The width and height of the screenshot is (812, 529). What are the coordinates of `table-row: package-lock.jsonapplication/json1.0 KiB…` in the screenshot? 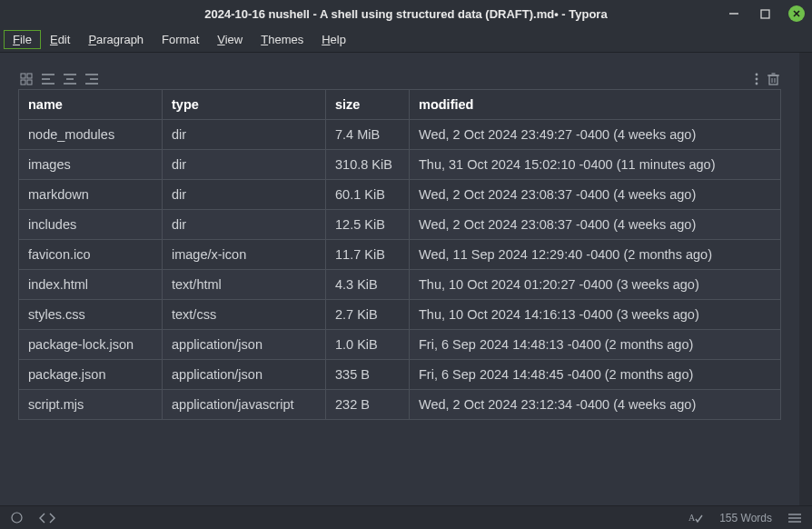 It's located at (400, 345).